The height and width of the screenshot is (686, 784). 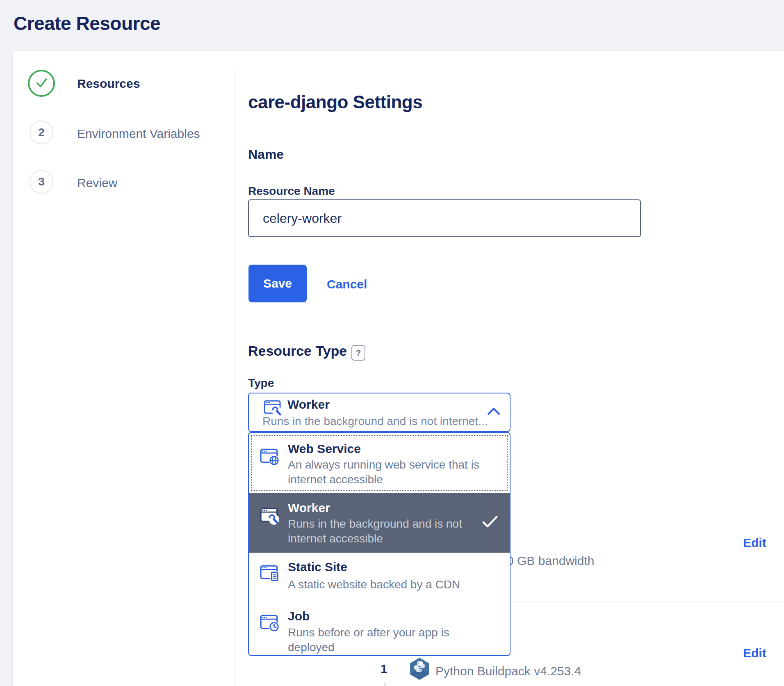 I want to click on step-3-number: 3, so click(x=41, y=182).